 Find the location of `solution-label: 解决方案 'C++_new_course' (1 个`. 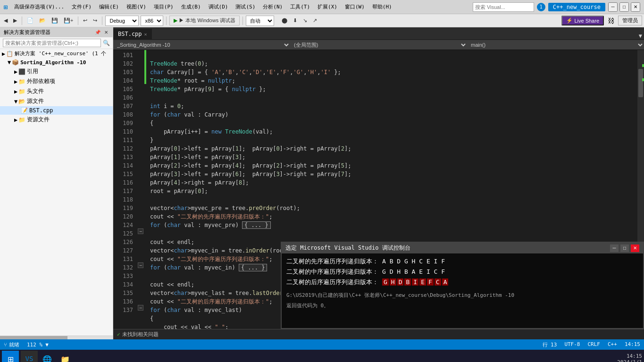

solution-label: 解决方案 'C++_new_course' (1 个 is located at coordinates (60, 54).